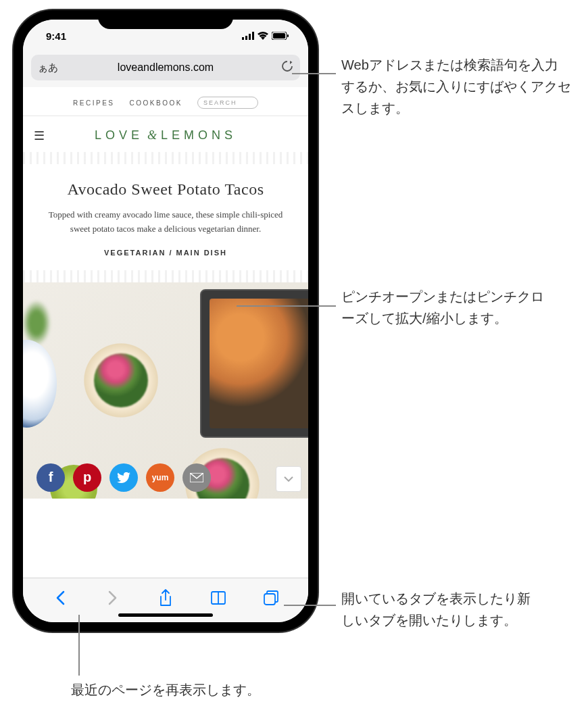  What do you see at coordinates (39, 136) in the screenshot?
I see `hamburger-menu-icon: ☰` at bounding box center [39, 136].